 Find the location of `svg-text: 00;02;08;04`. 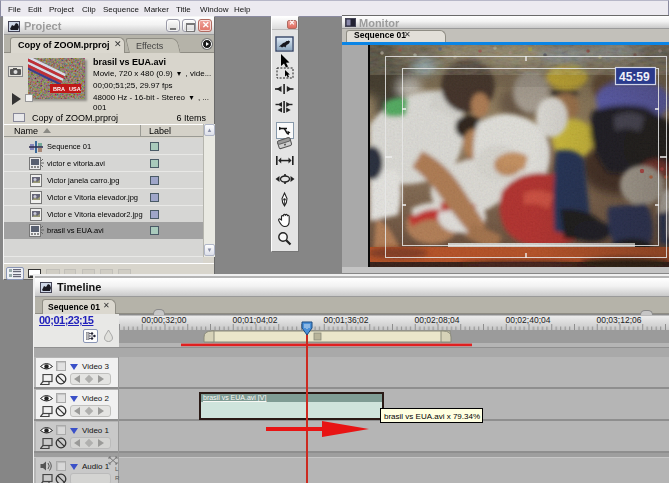

svg-text: 00;02;08;04 is located at coordinates (438, 320).